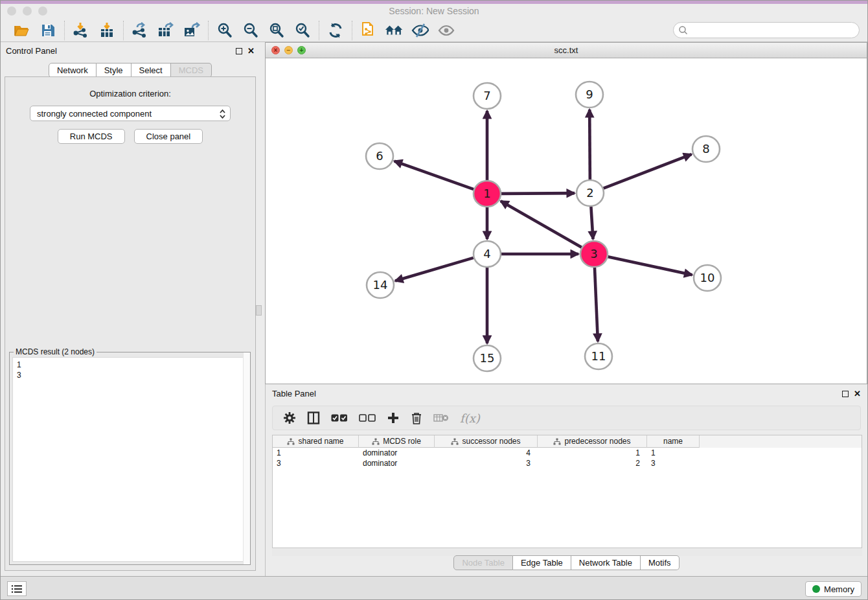  Describe the element at coordinates (246, 459) in the screenshot. I see `mcds-result-scrollbar` at that location.